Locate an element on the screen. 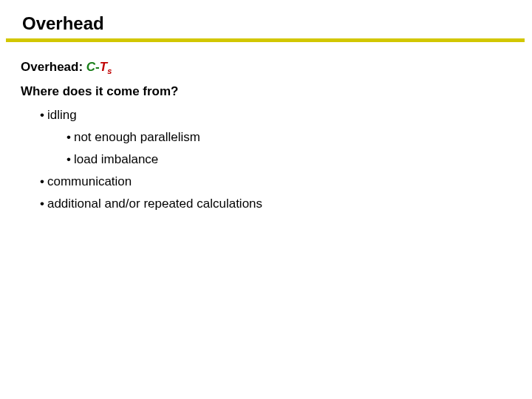 This screenshot has width=532, height=399. bullet-text: communication is located at coordinates (89, 182).